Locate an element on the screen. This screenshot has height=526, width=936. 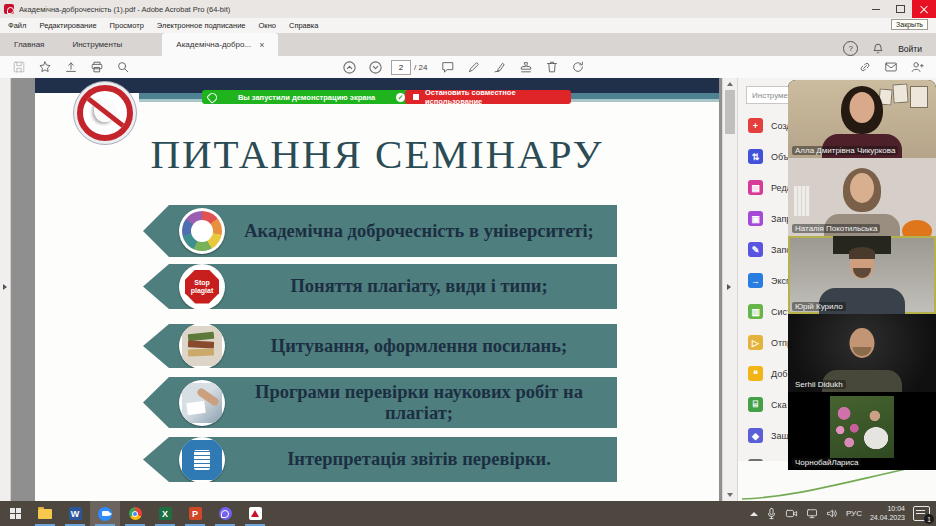
participant-tile-natalia: Наталія Покотильська is located at coordinates (862, 197).